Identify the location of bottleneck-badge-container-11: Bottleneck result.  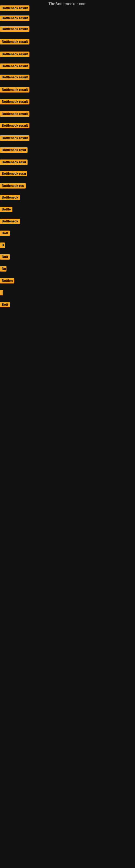
(15, 126).